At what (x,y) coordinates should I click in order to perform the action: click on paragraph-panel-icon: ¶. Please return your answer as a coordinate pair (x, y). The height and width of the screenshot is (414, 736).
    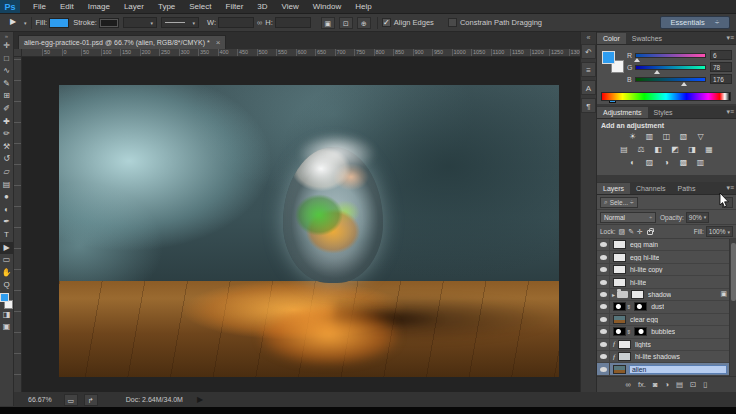
    Looking at the image, I should click on (588, 106).